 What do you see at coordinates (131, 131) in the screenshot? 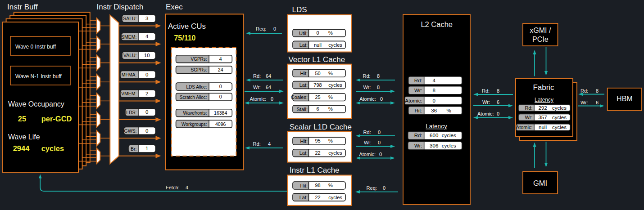
I see `svg-text: GWS:` at bounding box center [131, 131].